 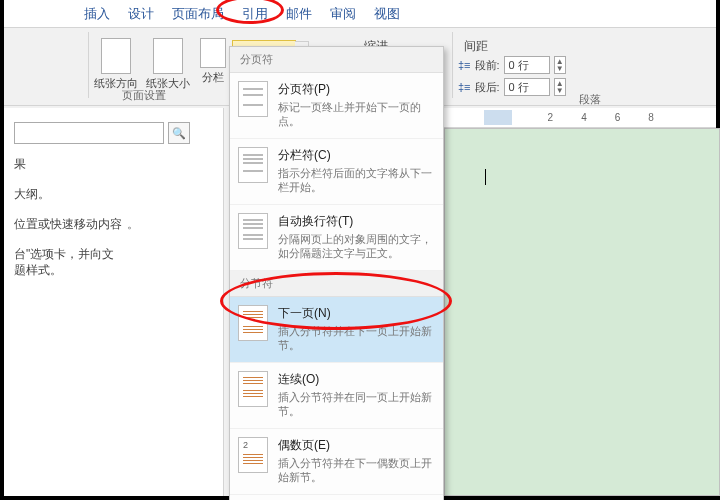 What do you see at coordinates (356, 222) in the screenshot?
I see `menu-item-title: 自动换行符(T)` at bounding box center [356, 222].